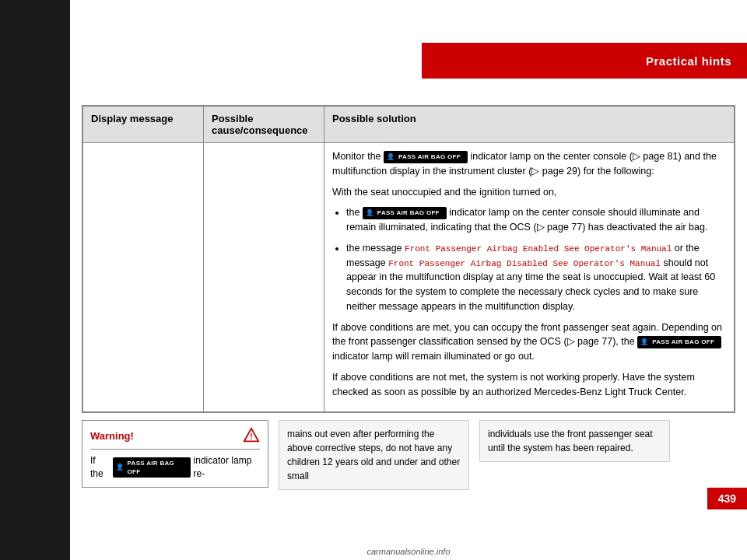 This screenshot has height=560, width=747. What do you see at coordinates (727, 499) in the screenshot?
I see `page-number-badge: 439` at bounding box center [727, 499].